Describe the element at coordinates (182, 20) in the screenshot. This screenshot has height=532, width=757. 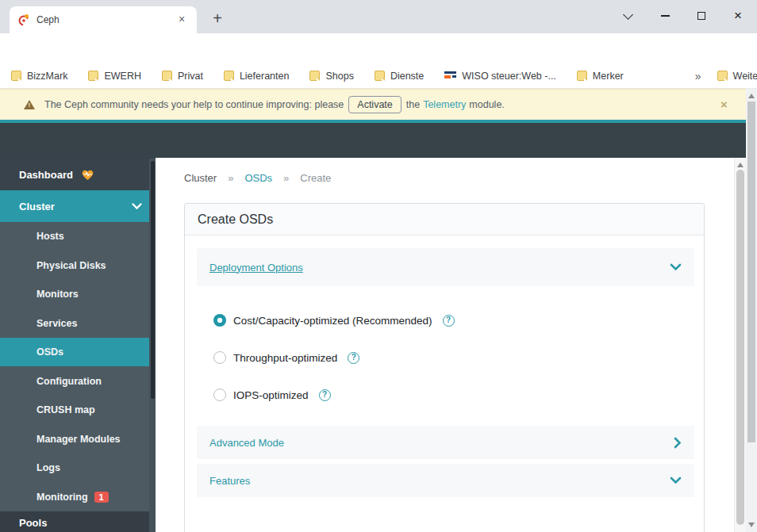
I see `tab-close-icon: ×` at that location.